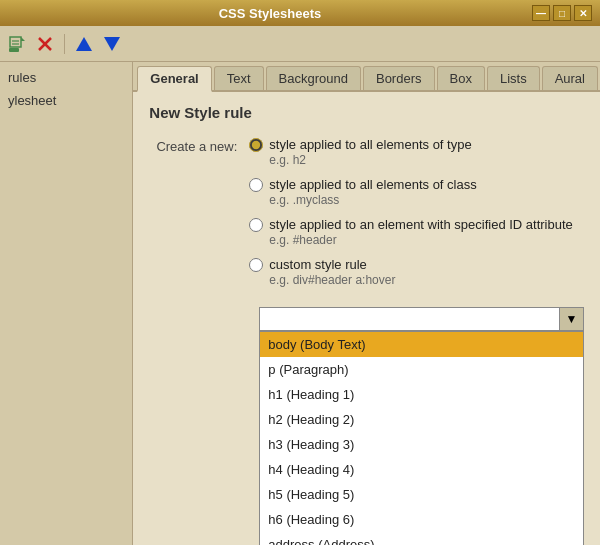 The height and width of the screenshot is (545, 600). What do you see at coordinates (422, 444) in the screenshot?
I see `dropdown-item-h3: h3 (Heading 3)` at bounding box center [422, 444].